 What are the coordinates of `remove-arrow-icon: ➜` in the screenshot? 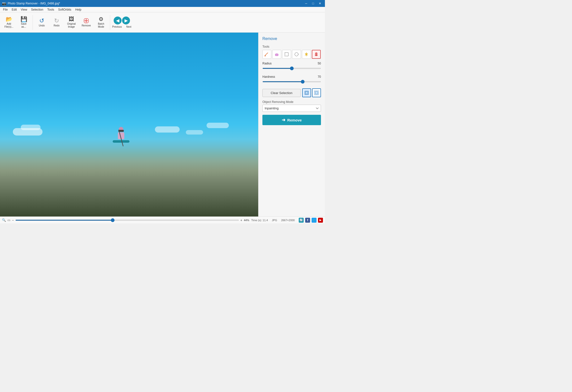 It's located at (284, 120).